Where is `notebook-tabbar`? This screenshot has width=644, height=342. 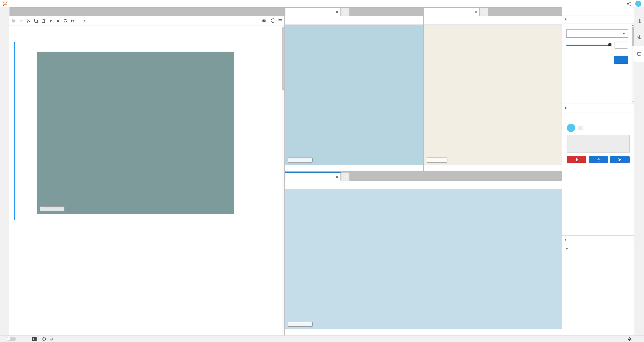 notebook-tabbar is located at coordinates (147, 12).